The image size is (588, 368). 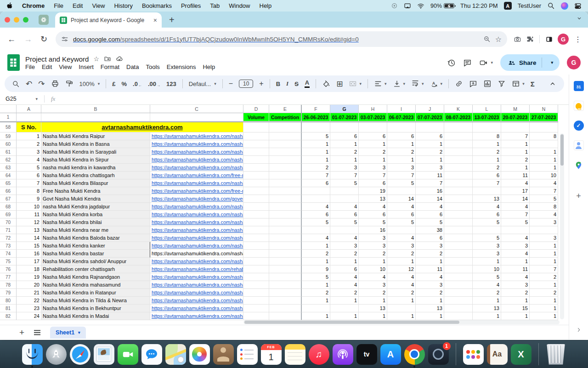 What do you see at coordinates (579, 145) in the screenshot?
I see `contacts-panel-icon` at bounding box center [579, 145].